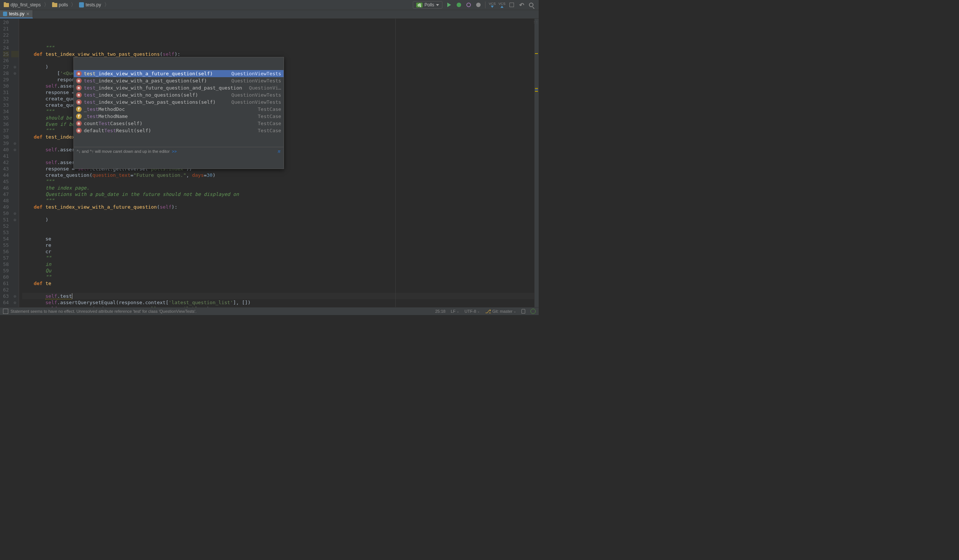 The image size is (959, 560). What do you see at coordinates (469, 5) in the screenshot?
I see `coverage-button` at bounding box center [469, 5].